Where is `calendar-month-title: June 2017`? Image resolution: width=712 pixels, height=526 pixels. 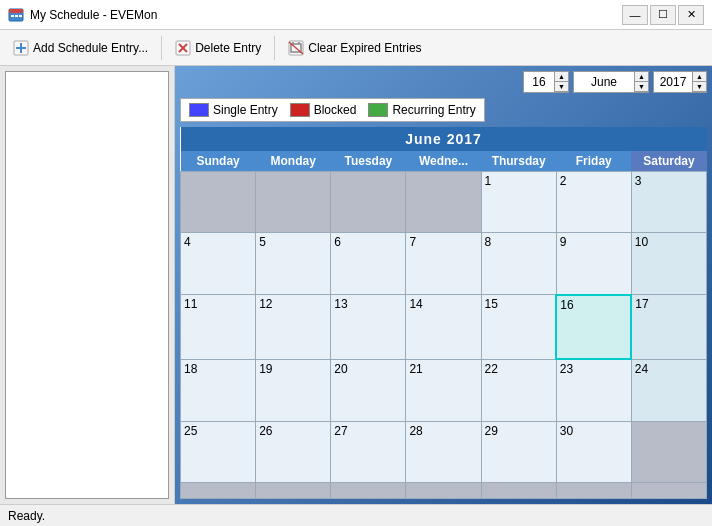 calendar-month-title: June 2017 is located at coordinates (444, 139).